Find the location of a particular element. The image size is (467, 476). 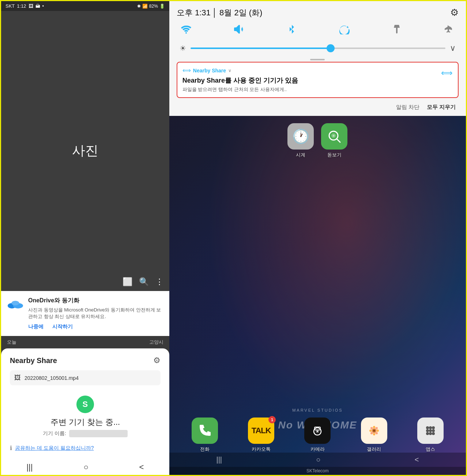

camera-app: 카메라 is located at coordinates (317, 435).